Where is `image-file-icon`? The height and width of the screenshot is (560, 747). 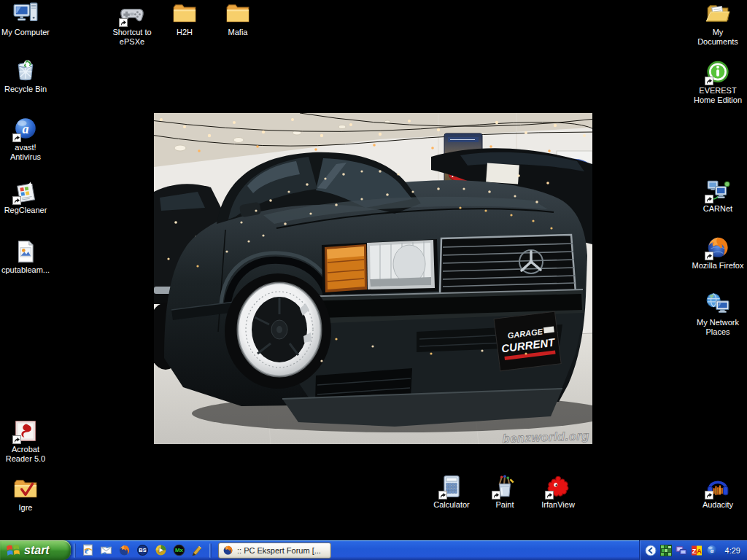
image-file-icon is located at coordinates (26, 252).